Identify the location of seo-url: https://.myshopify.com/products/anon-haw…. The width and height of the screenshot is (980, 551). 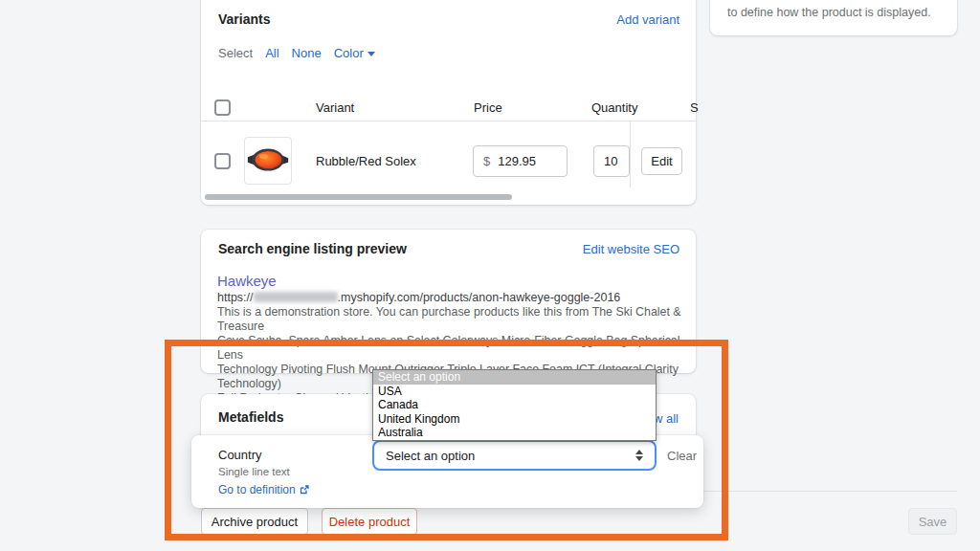
(419, 298).